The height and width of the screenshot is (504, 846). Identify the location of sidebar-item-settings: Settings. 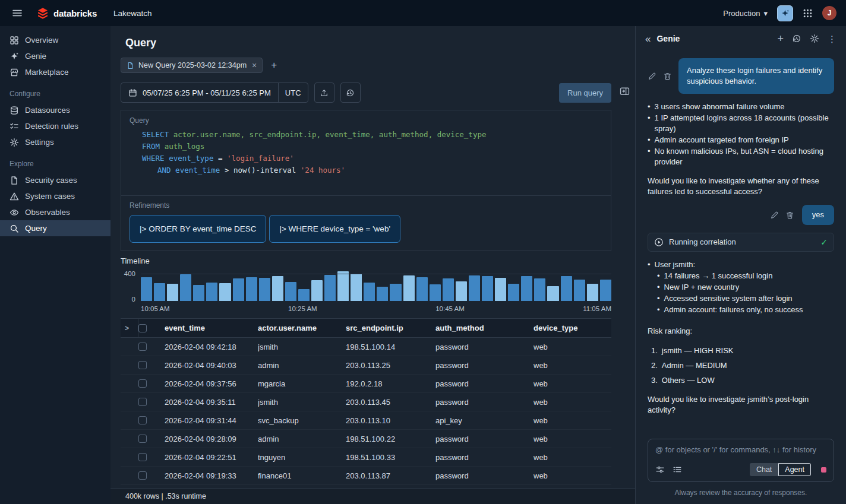
(55, 142).